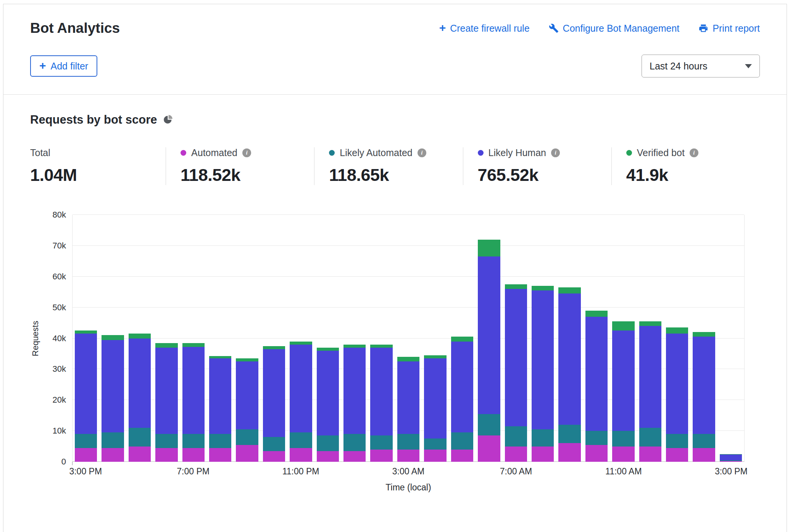 Image resolution: width=790 pixels, height=532 pixels. Describe the element at coordinates (518, 153) in the screenshot. I see `stat-likely-human-label: Likely Human` at that location.